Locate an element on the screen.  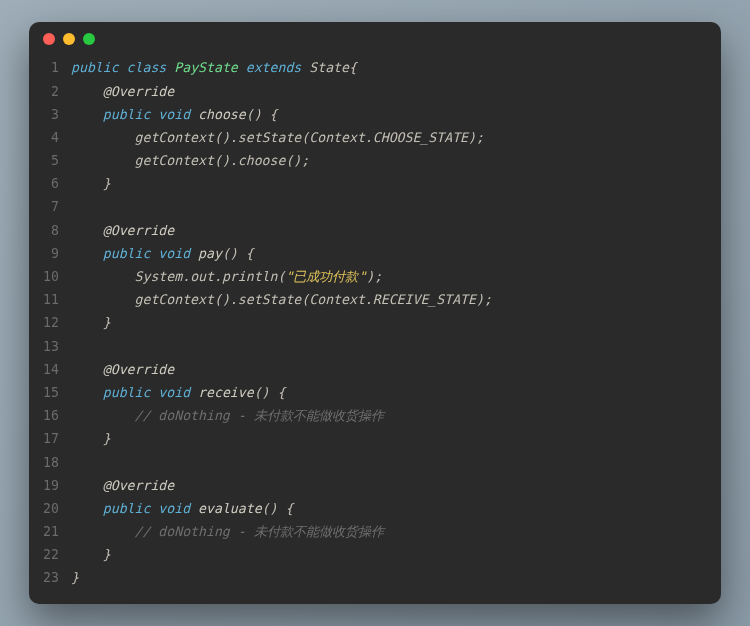
token-const: CHOOSE_STATE is located at coordinates (420, 138).